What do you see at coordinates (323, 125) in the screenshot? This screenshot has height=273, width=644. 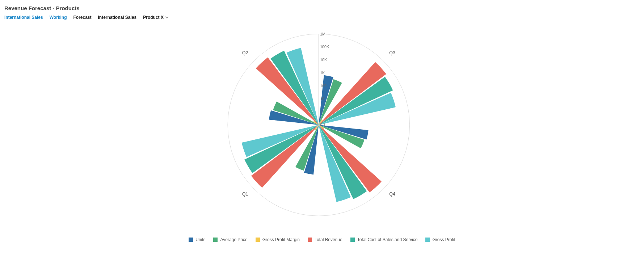 I see `radial-tick-0.1: 0.1` at bounding box center [323, 125].